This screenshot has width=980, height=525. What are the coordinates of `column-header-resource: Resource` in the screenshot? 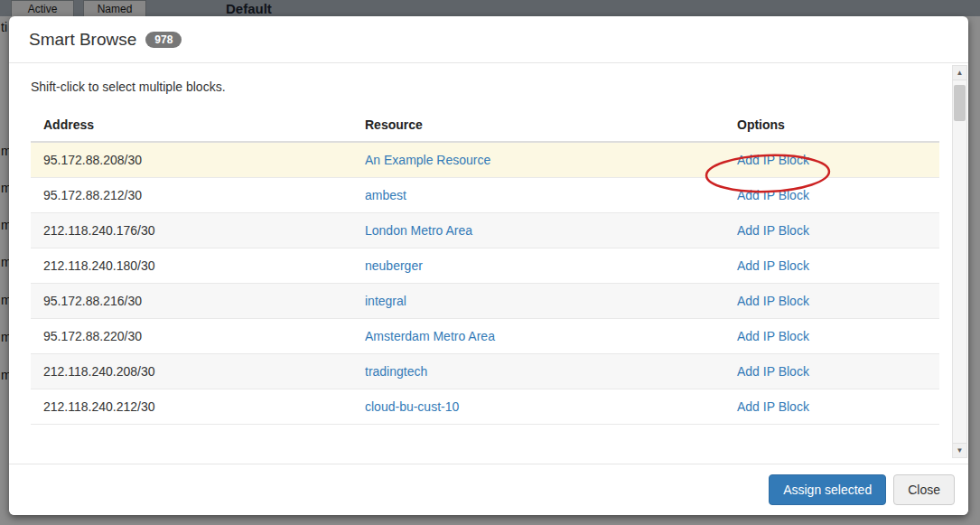 It's located at (538, 127).